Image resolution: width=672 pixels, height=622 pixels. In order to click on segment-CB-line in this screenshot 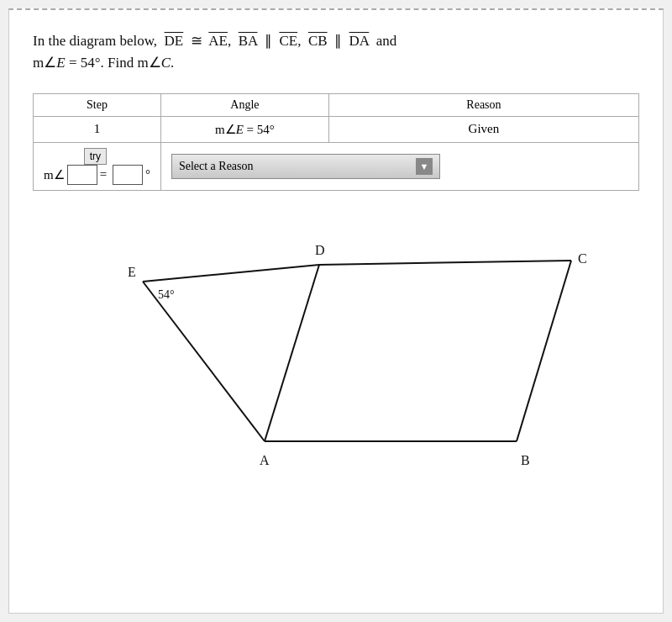, I will do `click(544, 351)`.